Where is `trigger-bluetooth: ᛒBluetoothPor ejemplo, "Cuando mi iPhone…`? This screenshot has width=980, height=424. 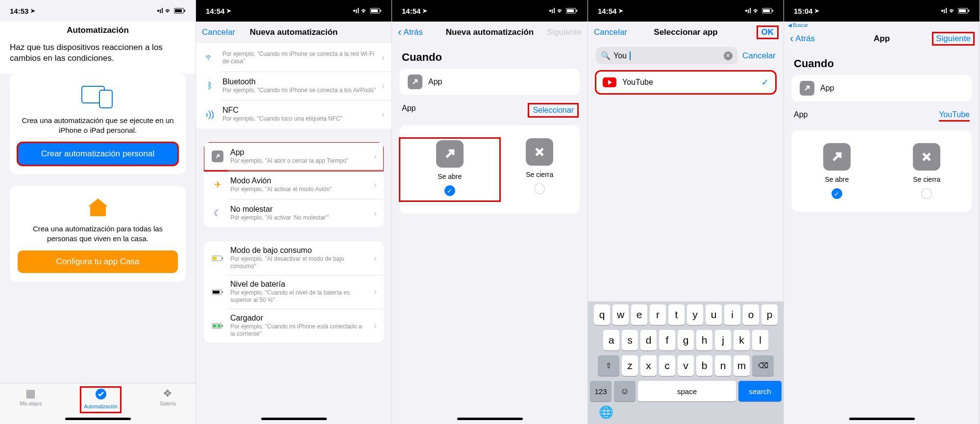 trigger-bluetooth: ᛒBluetoothPor ejemplo, "Cuando mi iPhone… is located at coordinates (294, 86).